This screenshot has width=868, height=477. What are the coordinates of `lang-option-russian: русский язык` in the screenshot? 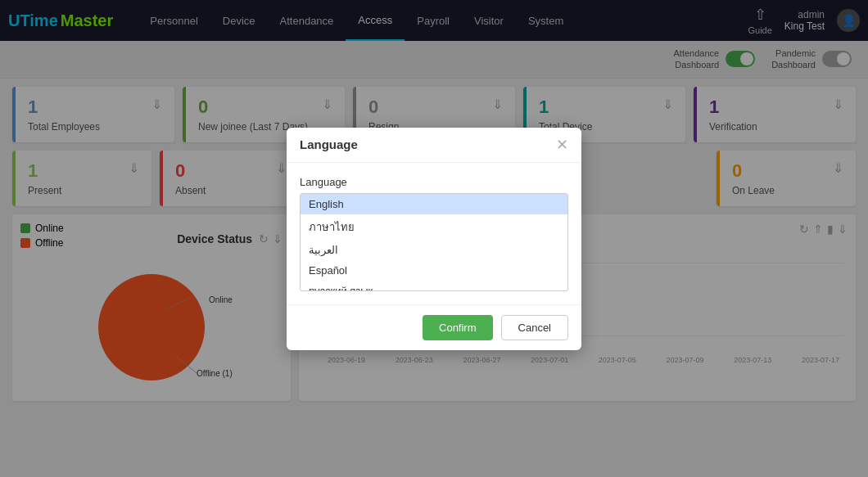 It's located at (434, 286).